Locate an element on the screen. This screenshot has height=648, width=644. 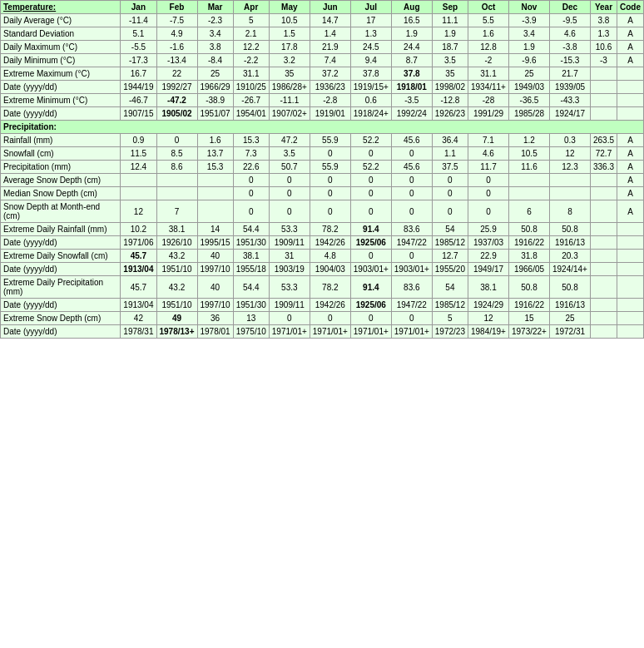
cell-value: 24.5 is located at coordinates (371, 47).